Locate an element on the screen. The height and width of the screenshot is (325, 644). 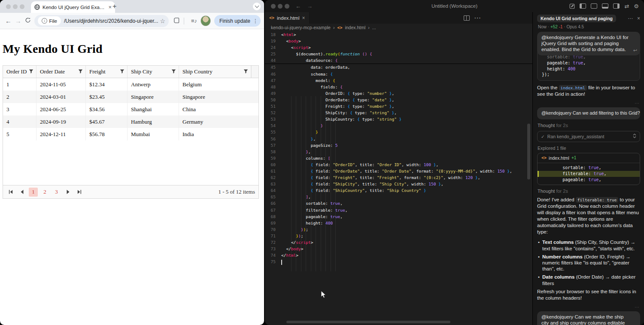
new-chat-icon is located at coordinates (572, 6).